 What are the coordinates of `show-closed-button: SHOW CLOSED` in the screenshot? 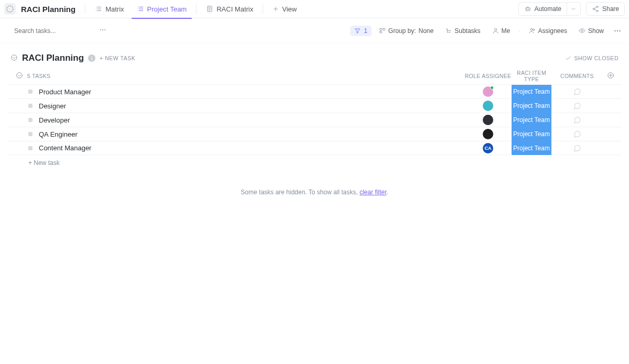 It's located at (592, 58).